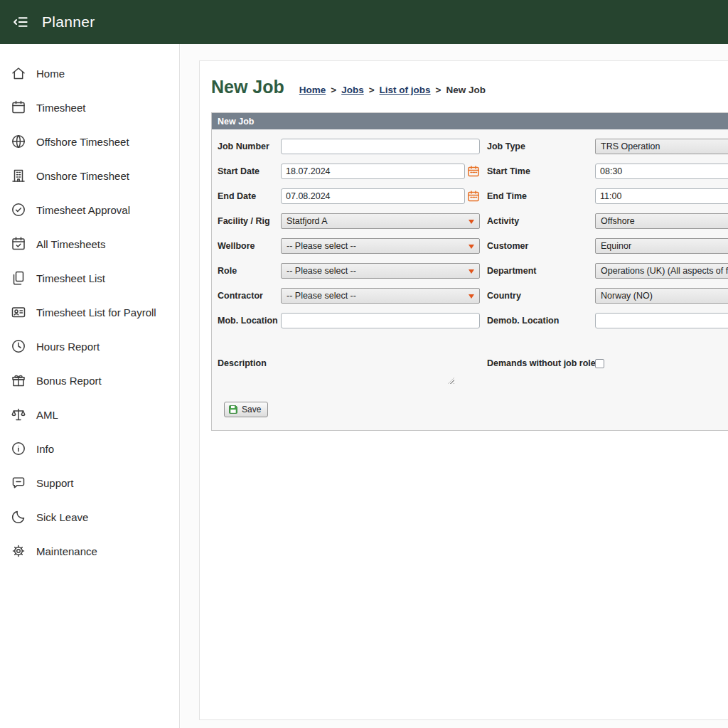  I want to click on chat-icon, so click(18, 483).